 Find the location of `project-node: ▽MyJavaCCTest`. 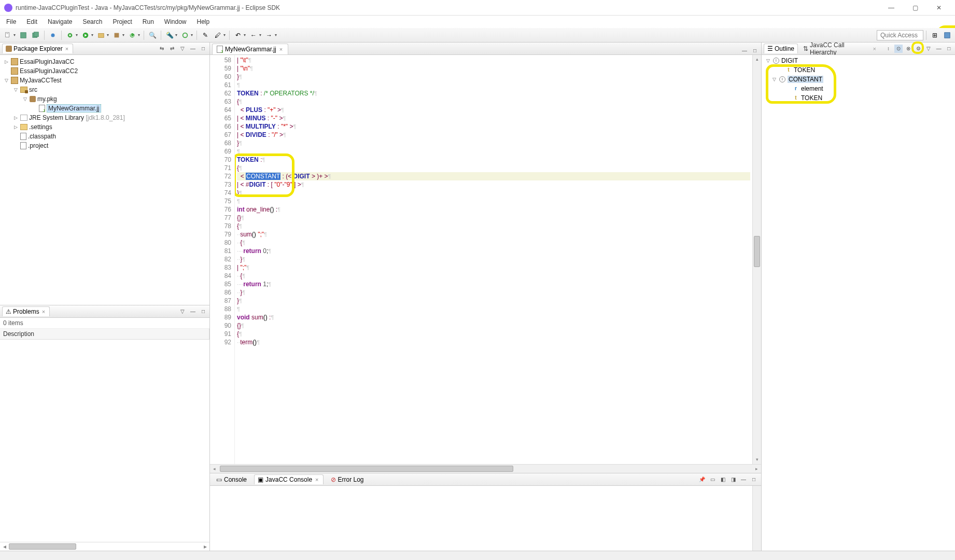

project-node: ▽MyJavaCCTest is located at coordinates (105, 80).